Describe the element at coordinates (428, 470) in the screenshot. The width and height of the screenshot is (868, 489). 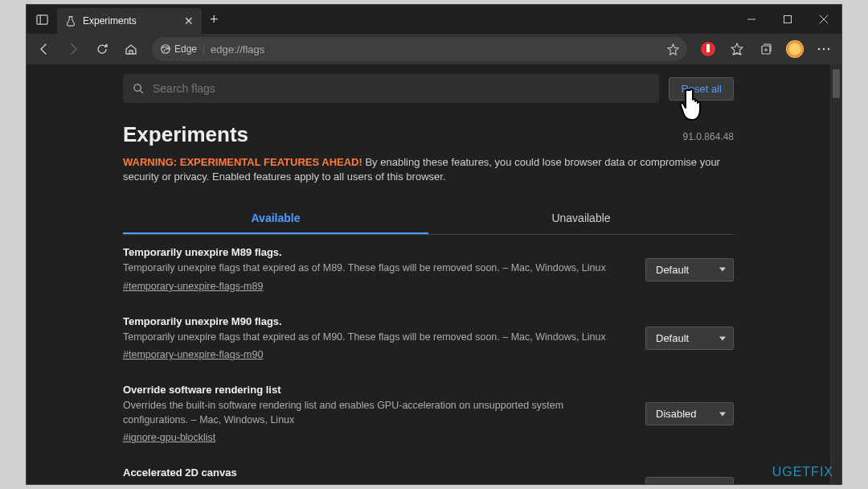
I see `flag-row: Accelerated 2D canvasEnables the use of …` at that location.